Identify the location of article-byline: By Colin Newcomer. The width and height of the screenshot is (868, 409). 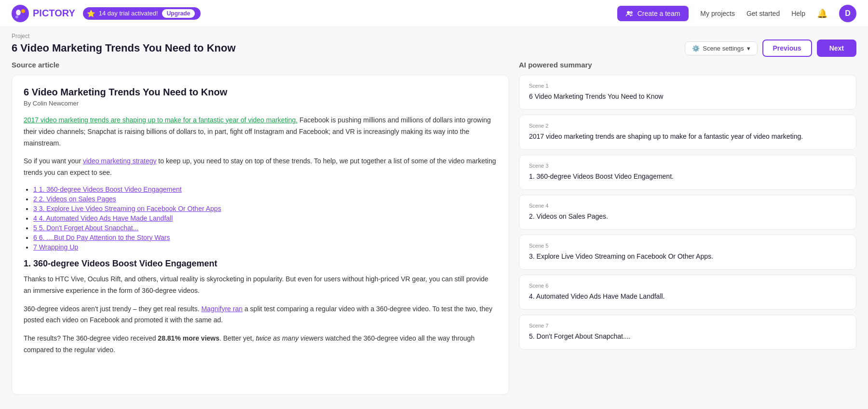
(260, 103).